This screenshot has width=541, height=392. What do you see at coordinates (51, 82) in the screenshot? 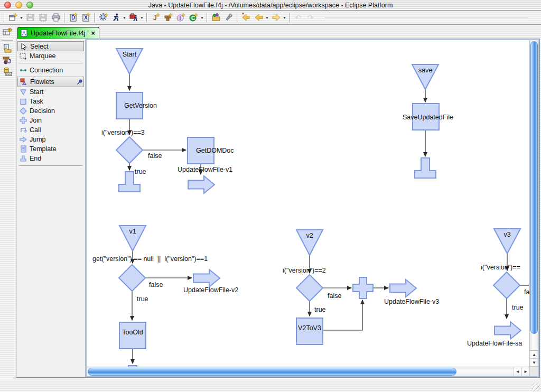
I see `palette-drawer-flowlets: Flowlets` at bounding box center [51, 82].